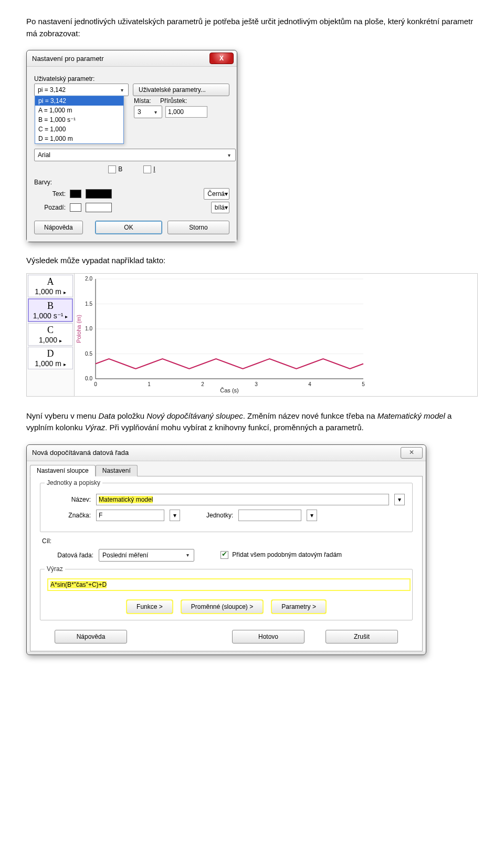 Image resolution: width=504 pixels, height=851 pixels. What do you see at coordinates (50, 330) in the screenshot?
I see `param-name: C` at bounding box center [50, 330].